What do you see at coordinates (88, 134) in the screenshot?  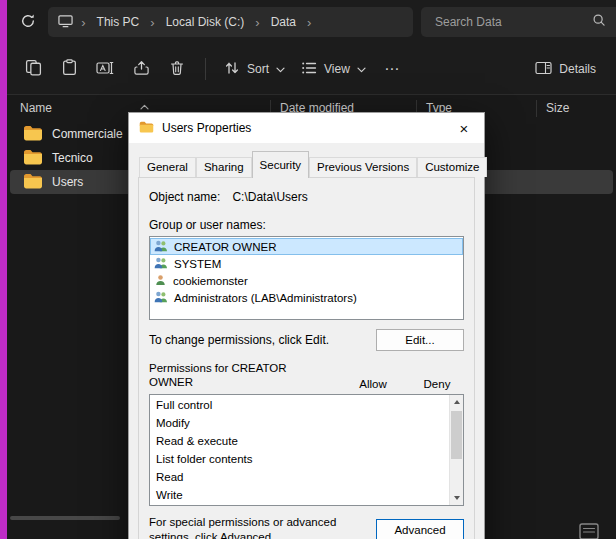 I see `file-name: Commerciale` at bounding box center [88, 134].